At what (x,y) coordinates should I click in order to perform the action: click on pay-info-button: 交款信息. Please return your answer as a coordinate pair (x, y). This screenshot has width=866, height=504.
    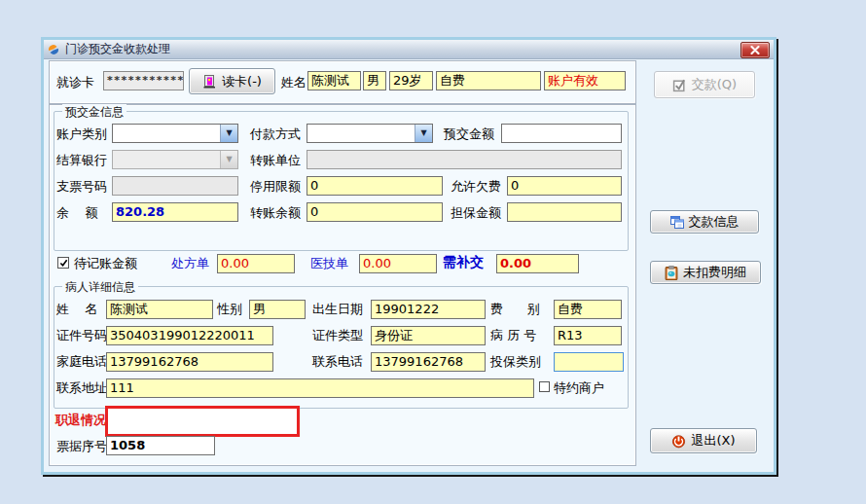
    Looking at the image, I should click on (704, 222).